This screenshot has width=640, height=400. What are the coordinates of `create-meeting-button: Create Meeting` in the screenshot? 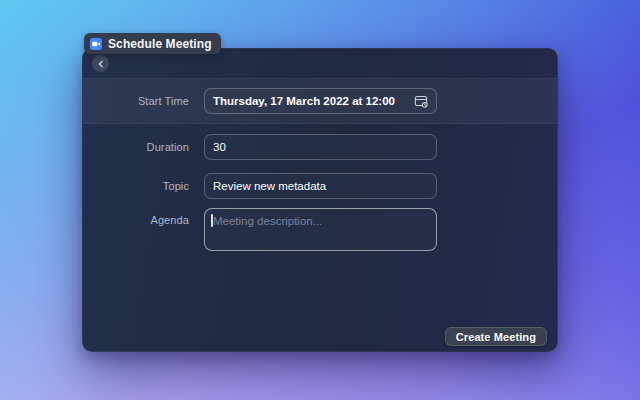 It's located at (496, 336).